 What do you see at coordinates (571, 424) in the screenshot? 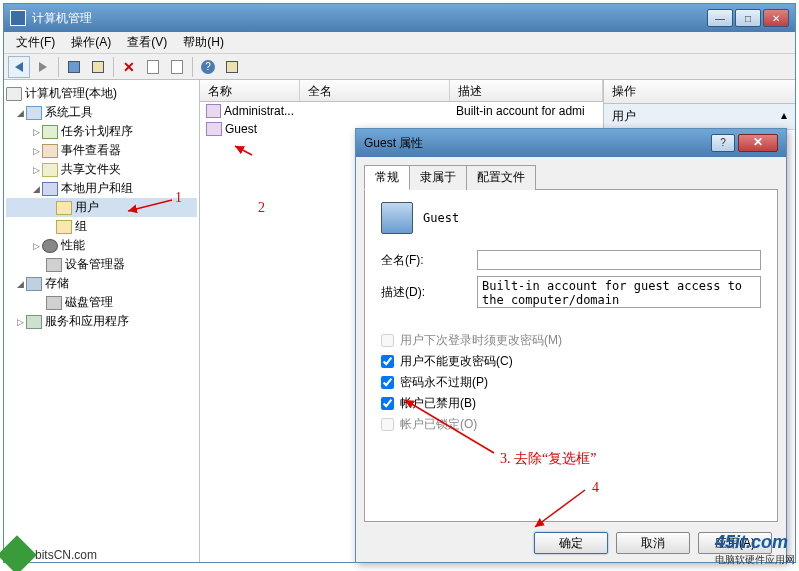
I see `chk-locked: 帐户已锁定(O)` at bounding box center [571, 424].